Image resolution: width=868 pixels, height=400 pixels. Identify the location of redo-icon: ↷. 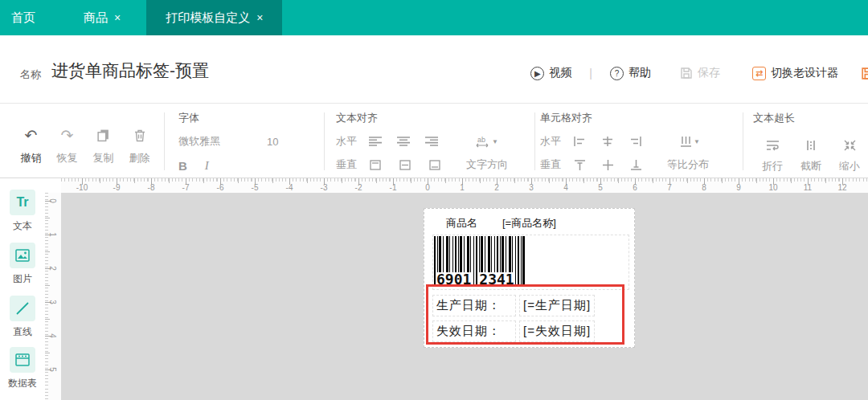
(68, 136).